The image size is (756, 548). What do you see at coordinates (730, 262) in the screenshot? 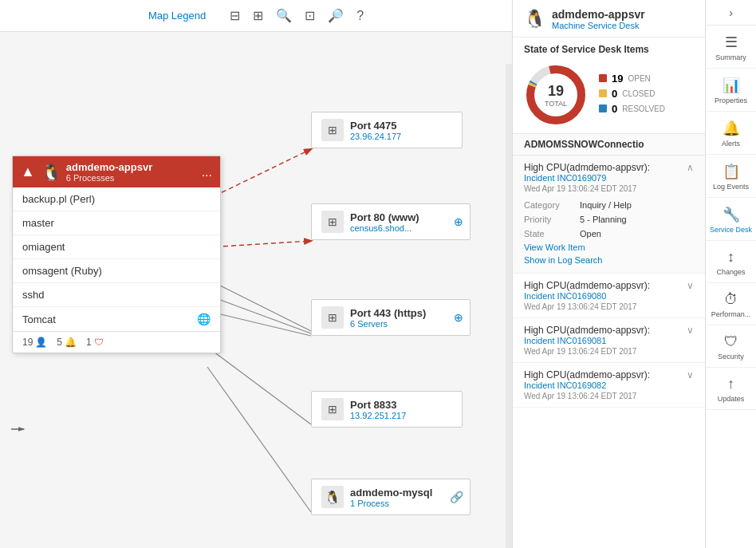
I see `nav-item-changes: ↕ Changes` at bounding box center [730, 262].